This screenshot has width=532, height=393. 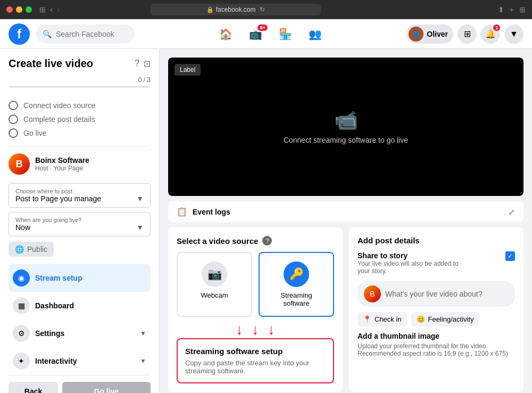 I want to click on event-logs-label: Event logs, so click(x=212, y=212).